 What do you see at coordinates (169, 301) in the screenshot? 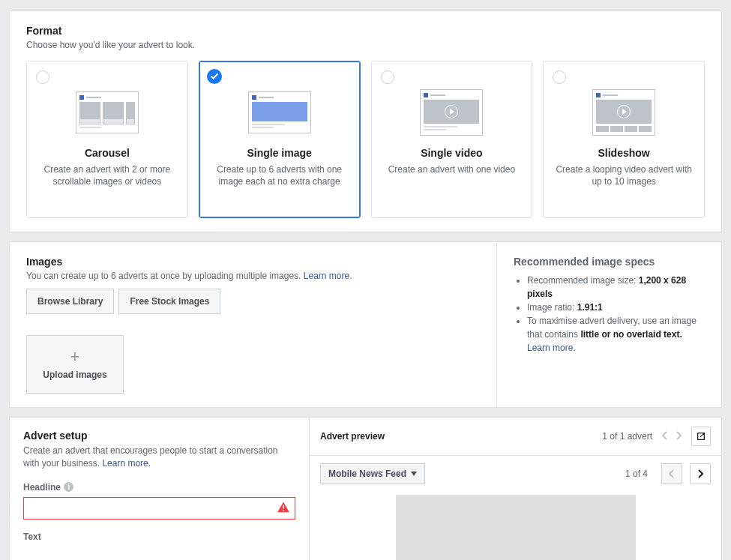
I see `free-stock-images-button: Free Stock Images` at bounding box center [169, 301].